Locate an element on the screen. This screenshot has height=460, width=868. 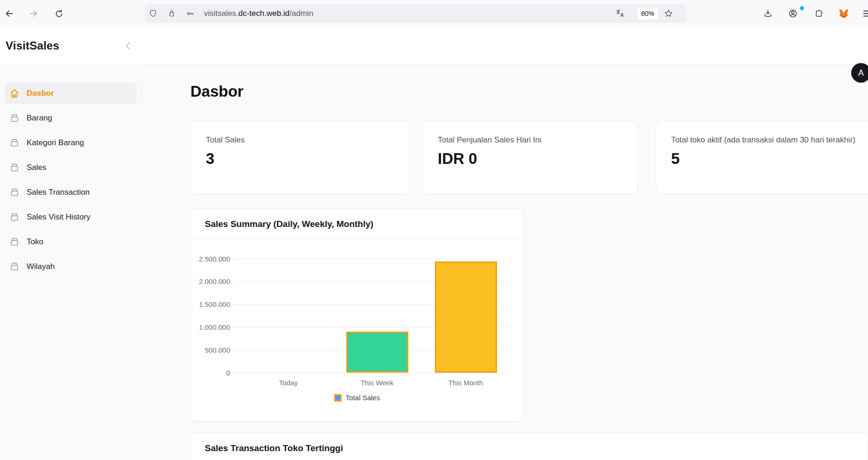
forward-arrow-icon is located at coordinates (34, 14).